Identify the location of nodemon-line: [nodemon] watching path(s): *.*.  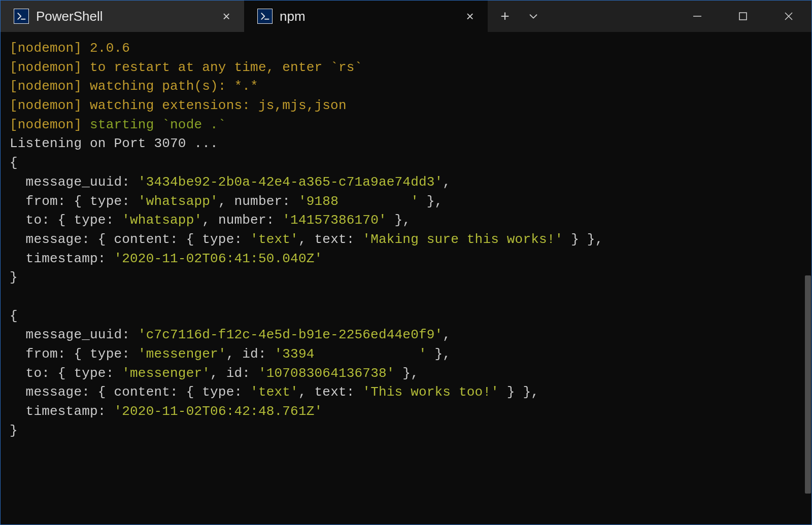
(134, 86).